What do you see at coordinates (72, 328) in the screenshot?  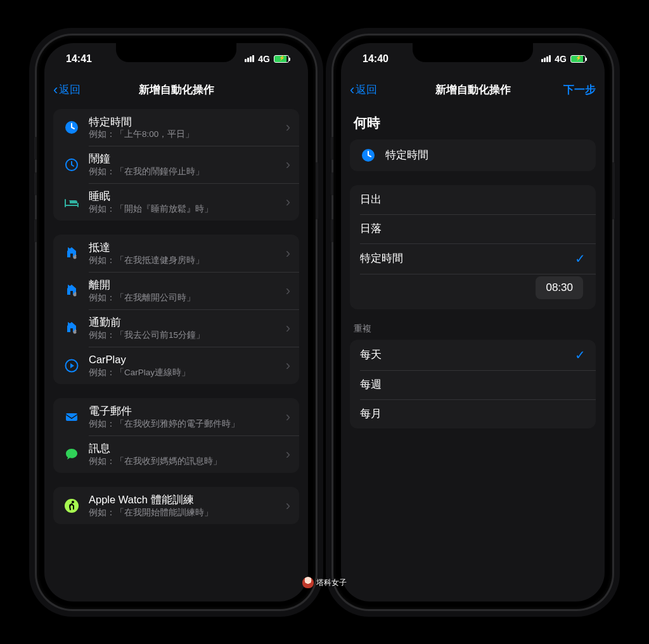 I see `commute-icon` at bounding box center [72, 328].